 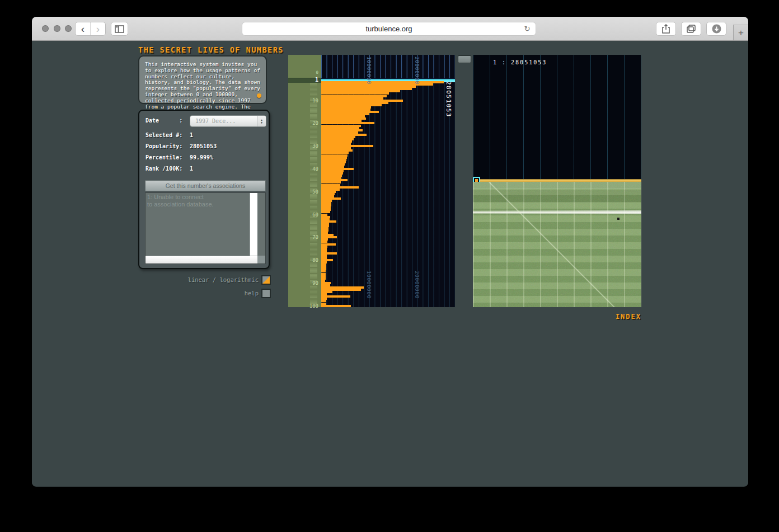 What do you see at coordinates (205, 228) in the screenshot?
I see `associations-textarea: 1: Unable to connect to association data…` at bounding box center [205, 228].